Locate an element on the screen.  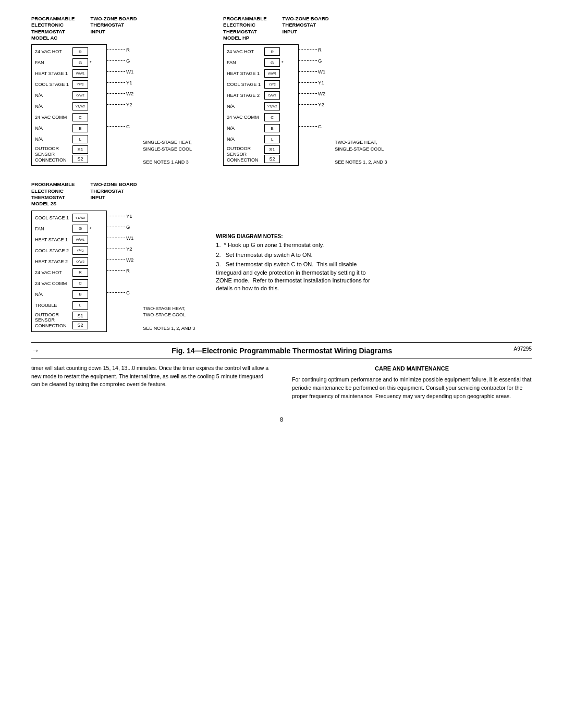
diagram-2s-dashes is located at coordinates (116, 254).